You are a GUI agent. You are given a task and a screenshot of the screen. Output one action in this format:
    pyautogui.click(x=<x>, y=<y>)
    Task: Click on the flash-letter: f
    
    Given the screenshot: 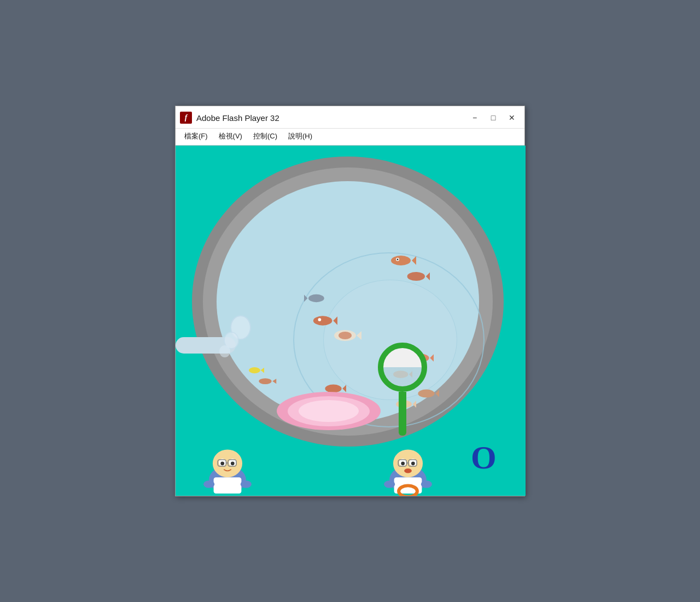 What is the action you would take?
    pyautogui.click(x=186, y=118)
    